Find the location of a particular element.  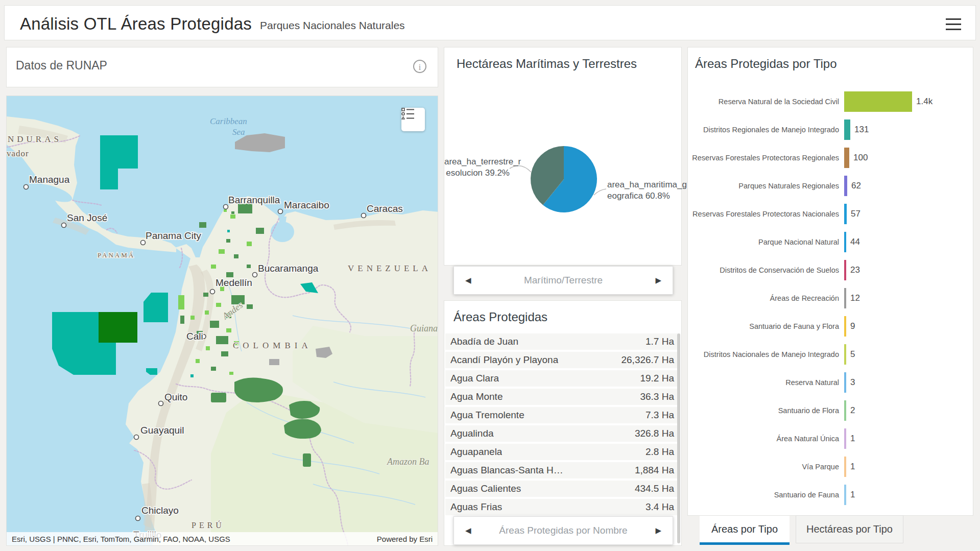

region-label: Guiana is located at coordinates (424, 328).